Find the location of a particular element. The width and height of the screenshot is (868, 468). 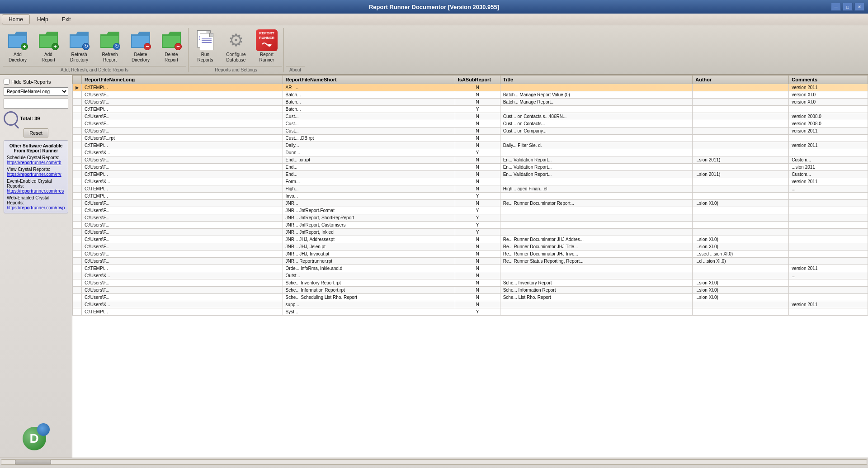

table-row: ▶C:\TEMP\...AR - ...Nversion 2011 is located at coordinates (470, 88).